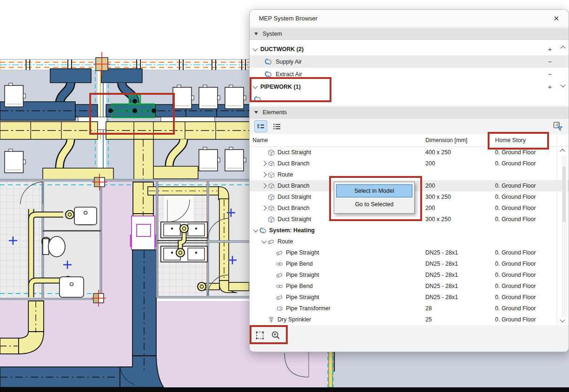 The width and height of the screenshot is (569, 392). Describe the element at coordinates (308, 308) in the screenshot. I see `element-name: Pipe Transformer` at that location.